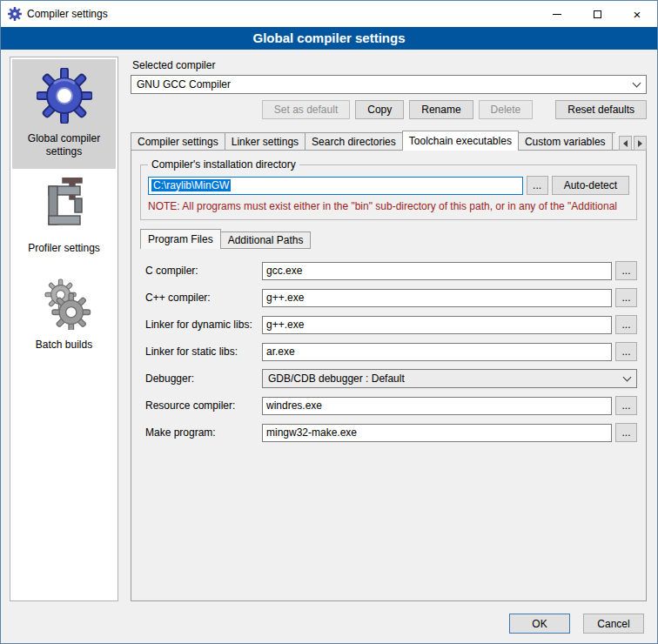 This screenshot has width=658, height=644. What do you see at coordinates (627, 406) in the screenshot?
I see `resource-compiler-browse-button: ...` at bounding box center [627, 406].